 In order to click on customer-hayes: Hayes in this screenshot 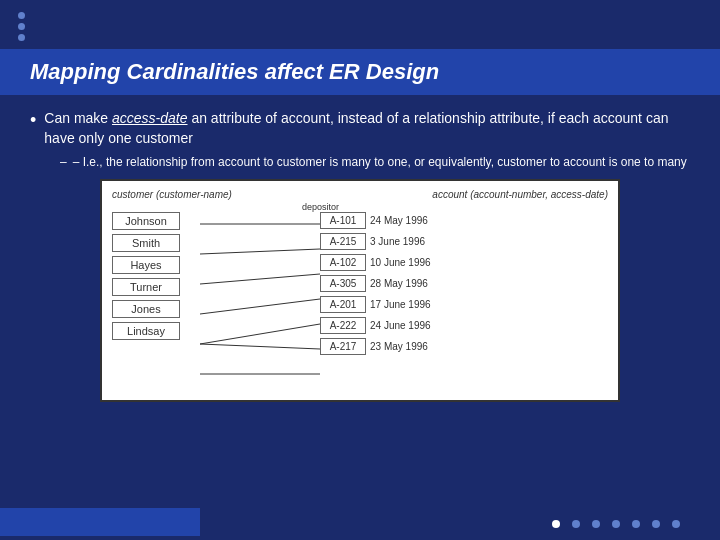, I will do `click(146, 265)`.